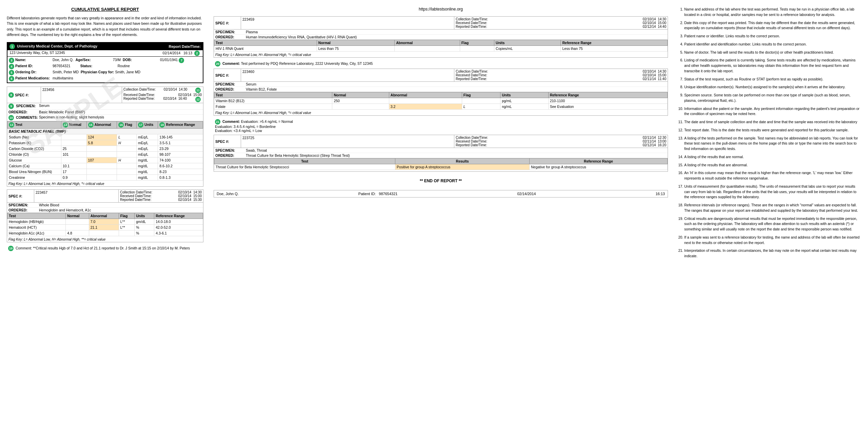 The height and width of the screenshot is (431, 868). I want to click on comments-label-1: COMMENTS:, so click(27, 117).